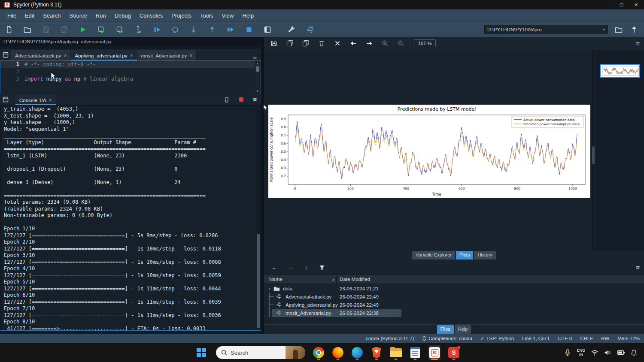  I want to click on remove-variables-icon, so click(227, 100).